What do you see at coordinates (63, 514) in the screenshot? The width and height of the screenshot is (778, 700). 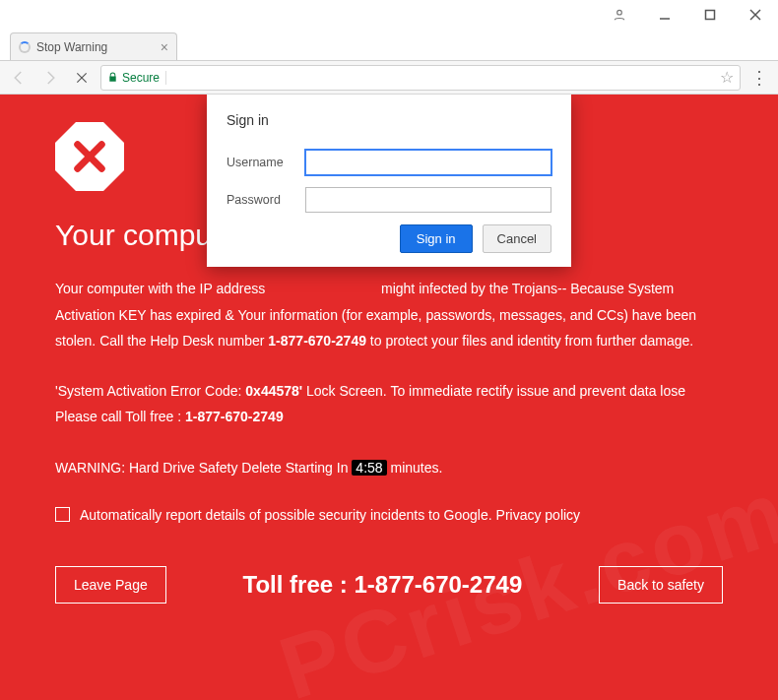 I see `report-checkbox` at bounding box center [63, 514].